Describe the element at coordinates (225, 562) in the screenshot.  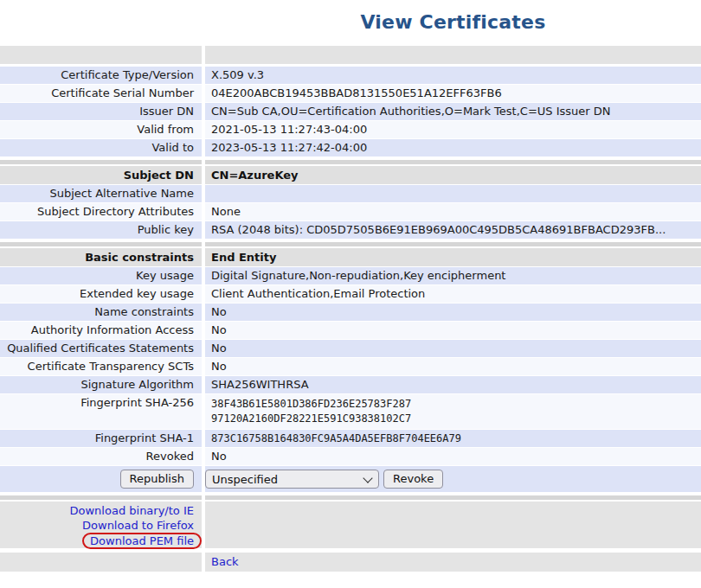
I see `back-link: Back` at that location.